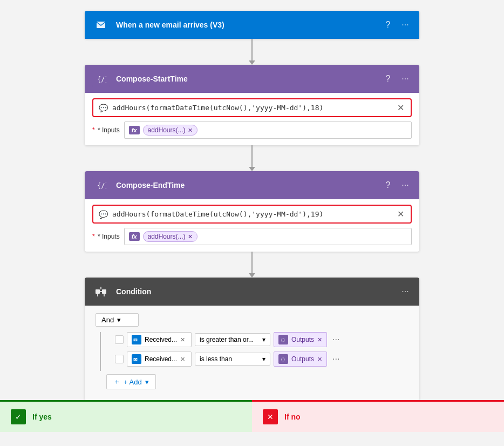  I want to click on email-trigger-card: When a new email arrives (V3) ? ···, so click(252, 25).